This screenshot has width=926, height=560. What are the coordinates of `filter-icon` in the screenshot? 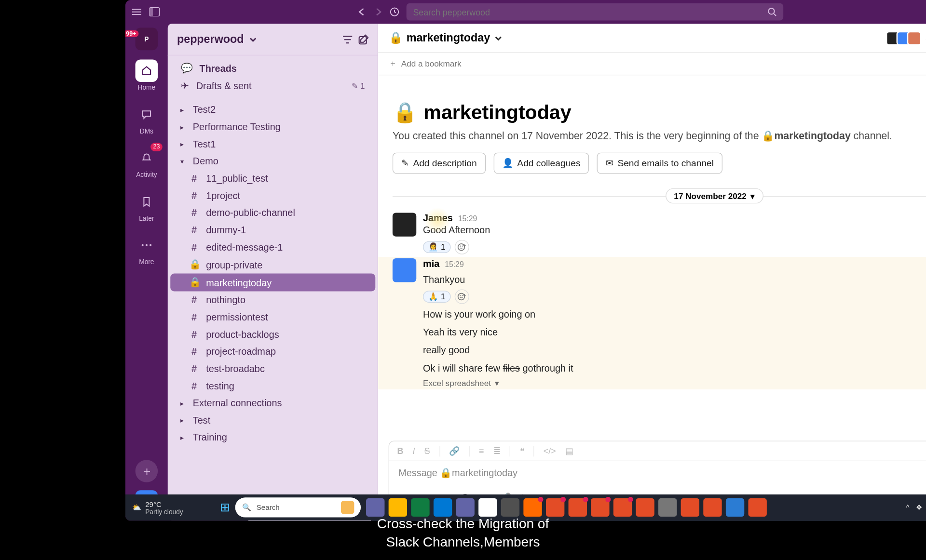 It's located at (348, 40).